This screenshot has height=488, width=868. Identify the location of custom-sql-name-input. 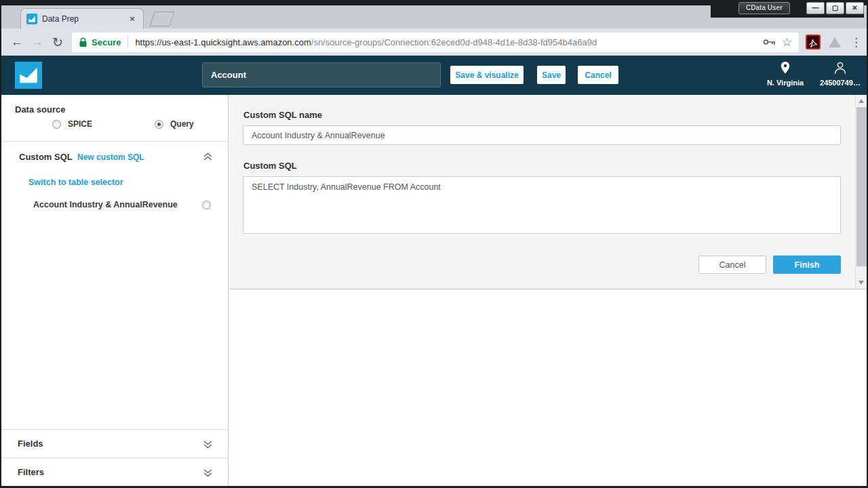
(542, 136).